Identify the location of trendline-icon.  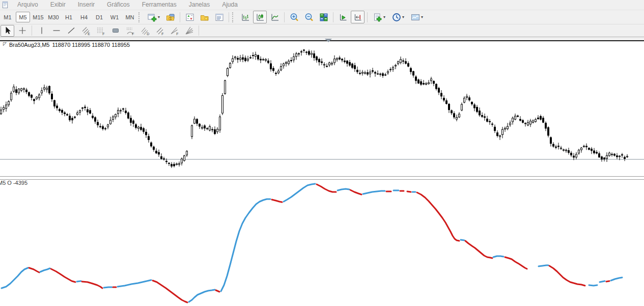
(71, 31).